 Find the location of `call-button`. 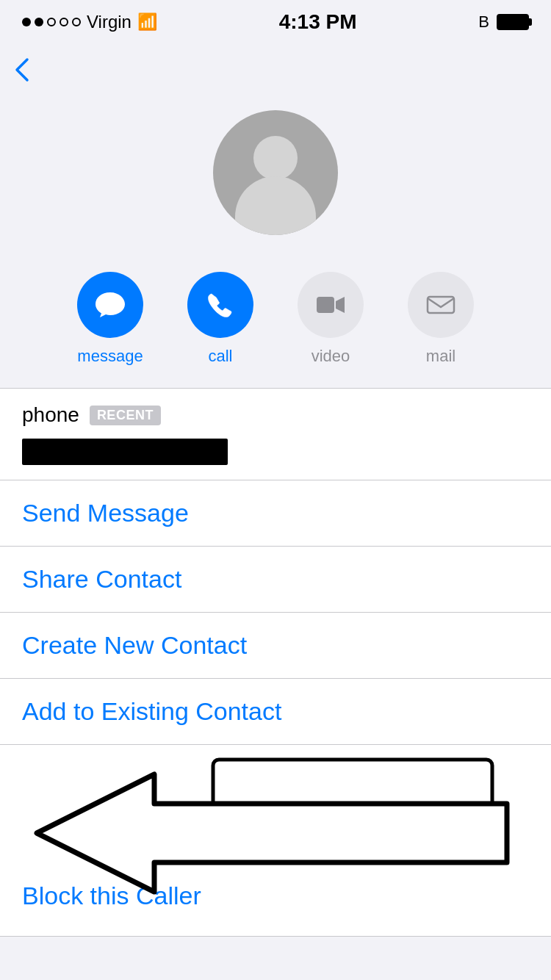

call-button is located at coordinates (220, 305).